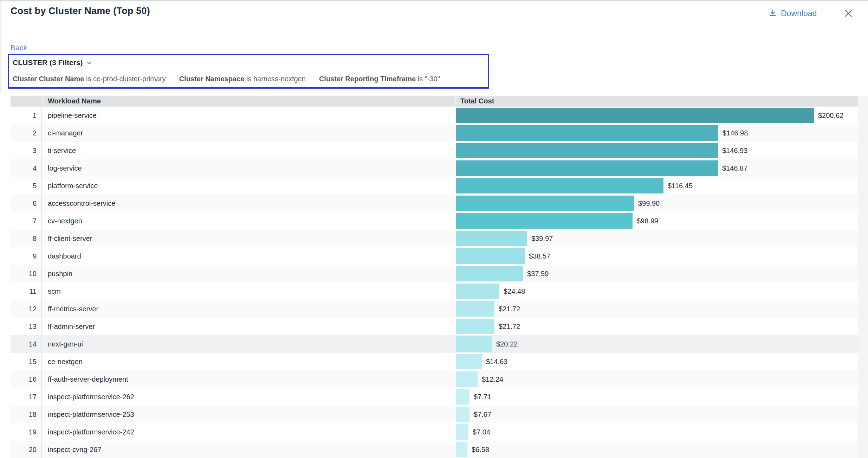 Image resolution: width=868 pixels, height=458 pixels. I want to click on cost-value-label: $21.72, so click(510, 309).